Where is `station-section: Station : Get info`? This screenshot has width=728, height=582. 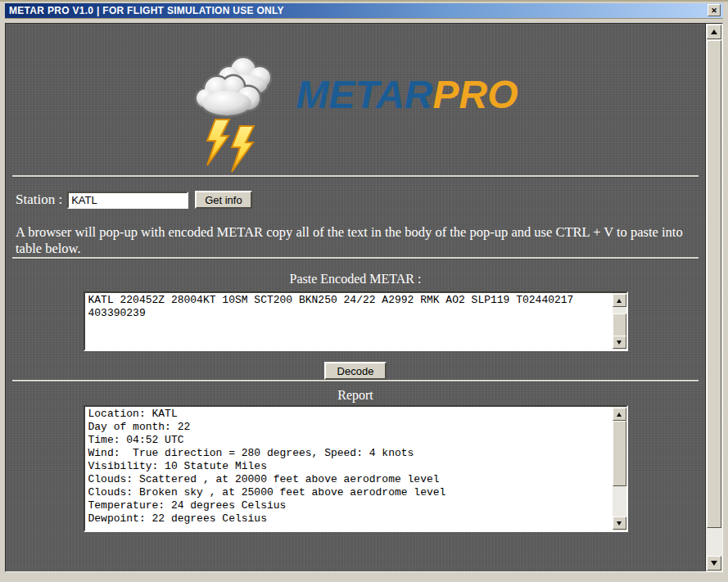 station-section: Station : Get info is located at coordinates (360, 200).